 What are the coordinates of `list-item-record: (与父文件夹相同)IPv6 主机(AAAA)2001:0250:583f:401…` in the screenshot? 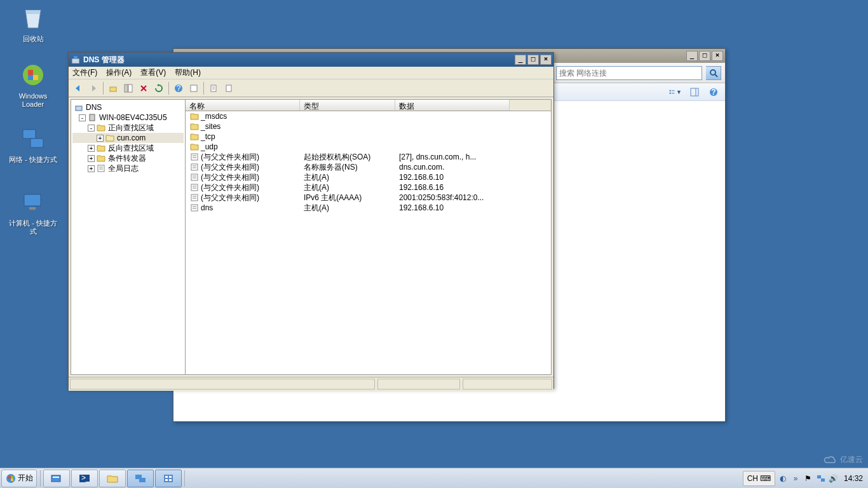 It's located at (369, 198).